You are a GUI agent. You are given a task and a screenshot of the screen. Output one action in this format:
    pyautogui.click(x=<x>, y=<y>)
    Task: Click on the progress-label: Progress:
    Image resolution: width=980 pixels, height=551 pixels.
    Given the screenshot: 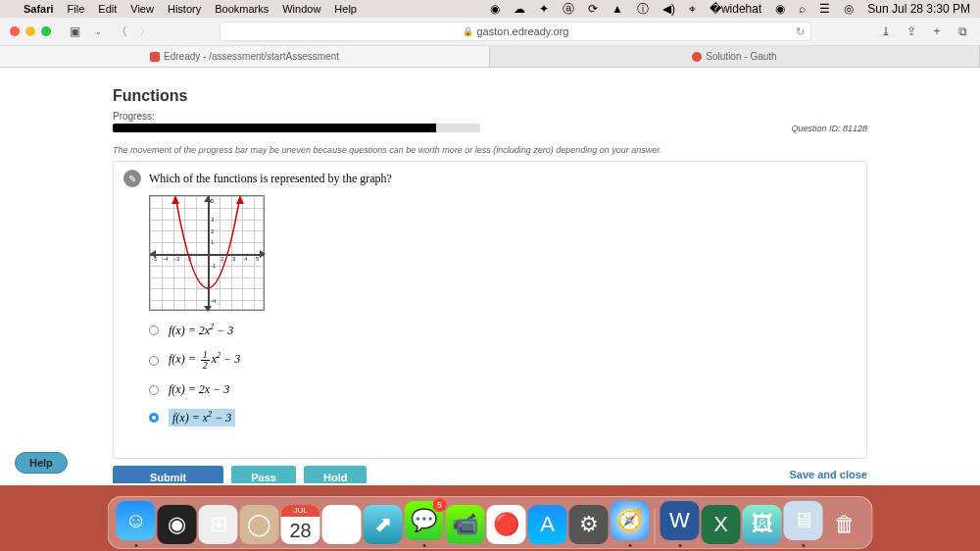 What is the action you would take?
    pyautogui.click(x=490, y=116)
    